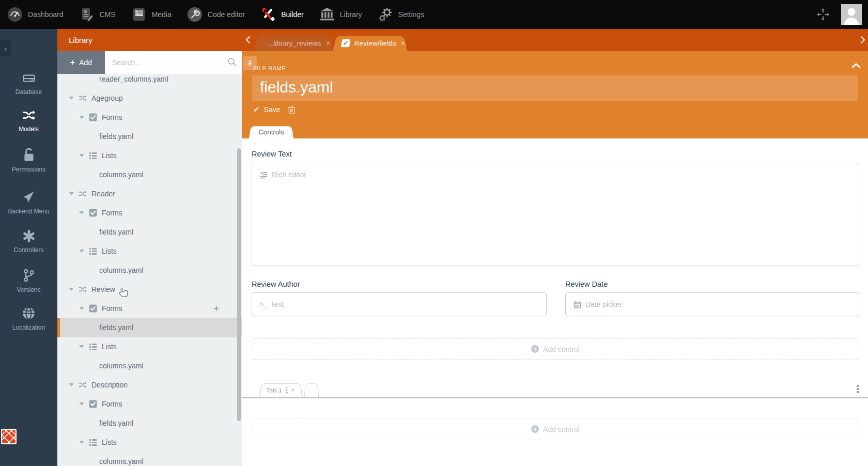 This screenshot has height=466, width=868. I want to click on nav-item-library: Library, so click(341, 14).